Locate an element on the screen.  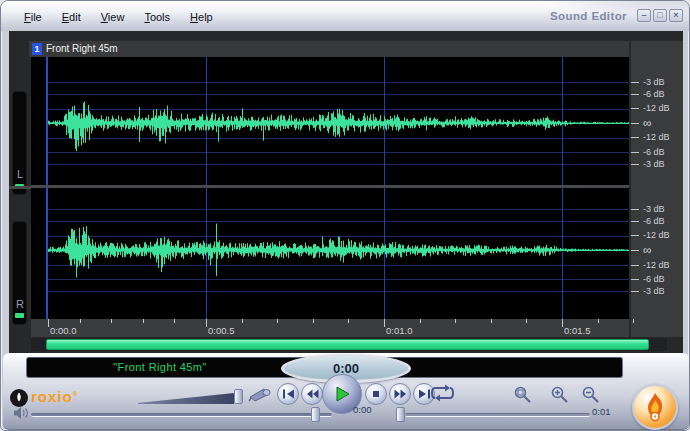
rewind-icon is located at coordinates (312, 394).